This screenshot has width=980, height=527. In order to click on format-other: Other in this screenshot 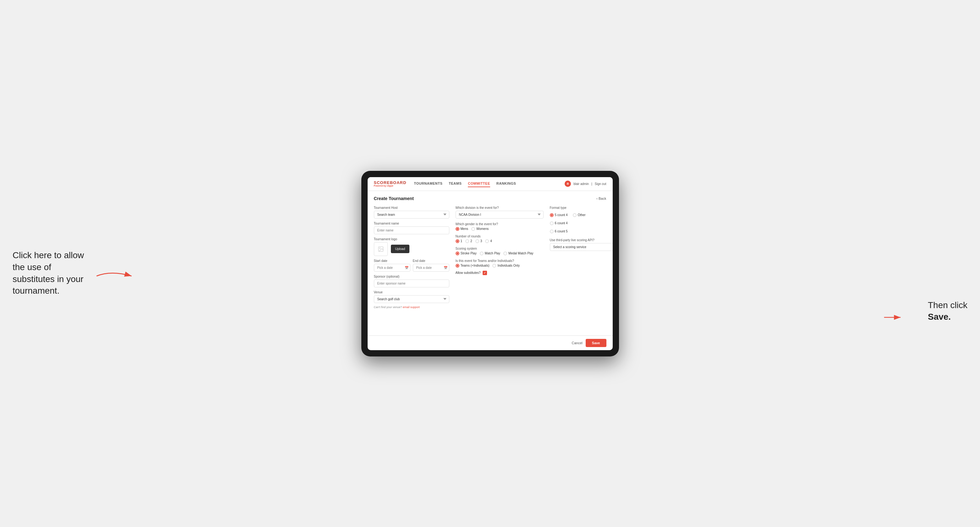, I will do `click(579, 215)`.